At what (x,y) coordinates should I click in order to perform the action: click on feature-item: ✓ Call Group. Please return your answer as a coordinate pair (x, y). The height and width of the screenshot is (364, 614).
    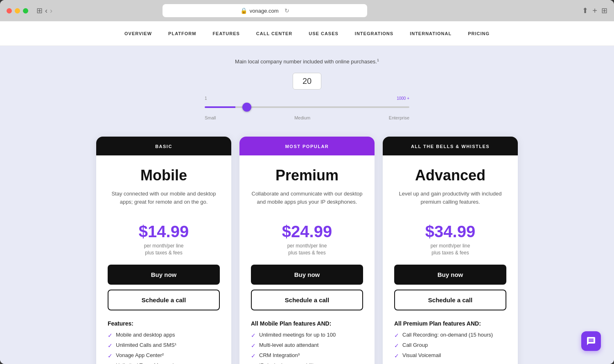
    Looking at the image, I should click on (450, 345).